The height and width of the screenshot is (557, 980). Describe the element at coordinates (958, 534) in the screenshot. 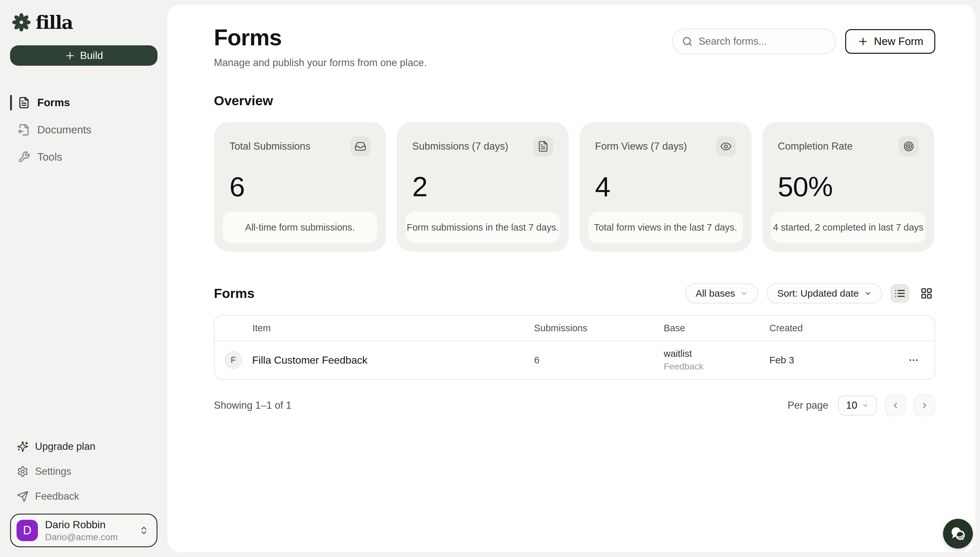

I see `chat-widget-button` at that location.